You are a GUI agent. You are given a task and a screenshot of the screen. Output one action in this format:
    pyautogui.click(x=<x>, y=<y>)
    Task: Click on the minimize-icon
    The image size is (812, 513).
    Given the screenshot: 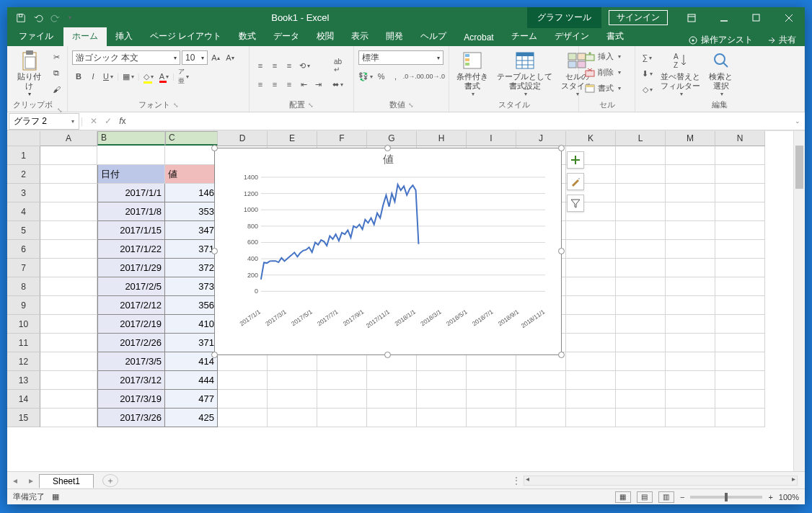 What is the action you would take?
    pyautogui.click(x=724, y=17)
    